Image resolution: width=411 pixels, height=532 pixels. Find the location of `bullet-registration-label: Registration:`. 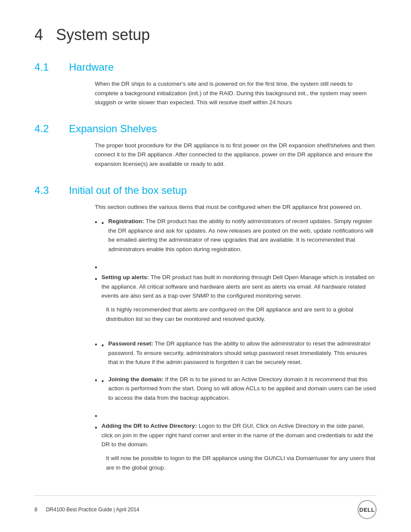

bullet-registration-label: Registration: is located at coordinates (126, 221).